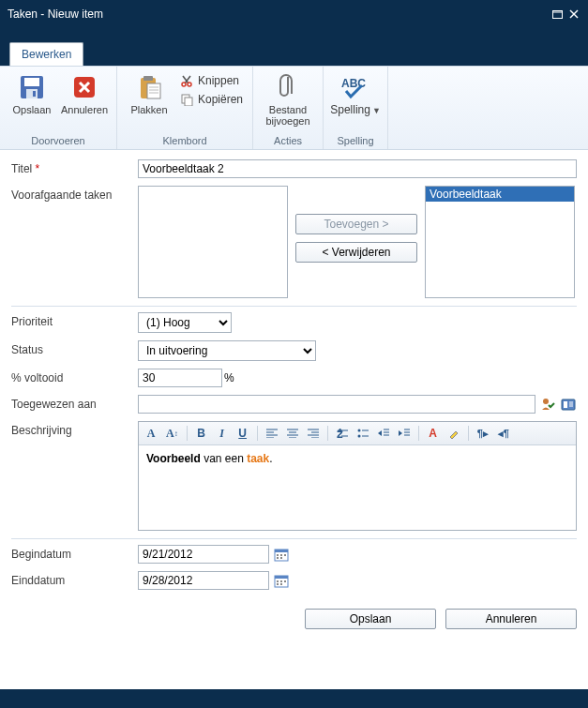 The width and height of the screenshot is (588, 708). Describe the element at coordinates (204, 580) in the screenshot. I see `enddate-input` at that location.